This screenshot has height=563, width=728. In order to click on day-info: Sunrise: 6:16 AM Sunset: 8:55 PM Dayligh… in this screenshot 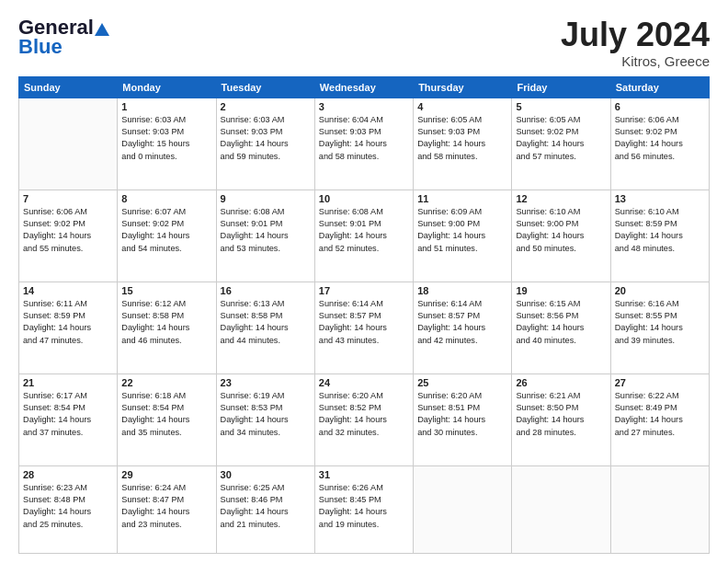, I will do `click(660, 322)`.